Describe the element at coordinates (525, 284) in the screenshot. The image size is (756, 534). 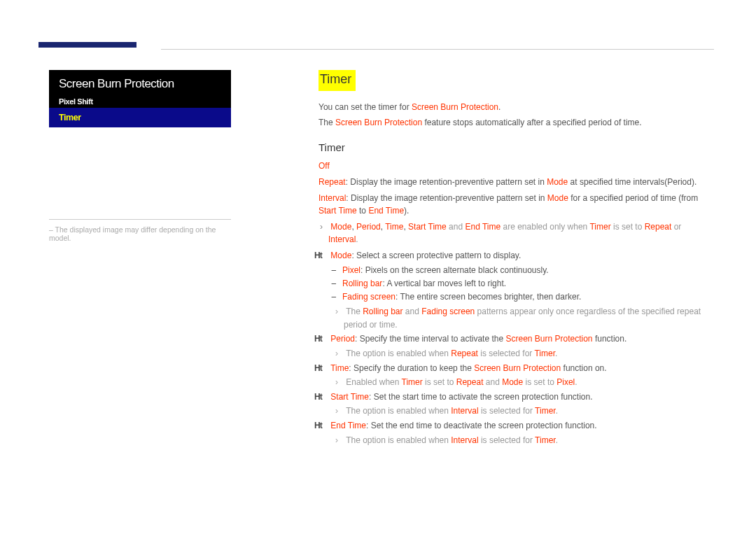
I see `opt-rolling: Rolling bar: A vertical bar moves left t…` at that location.